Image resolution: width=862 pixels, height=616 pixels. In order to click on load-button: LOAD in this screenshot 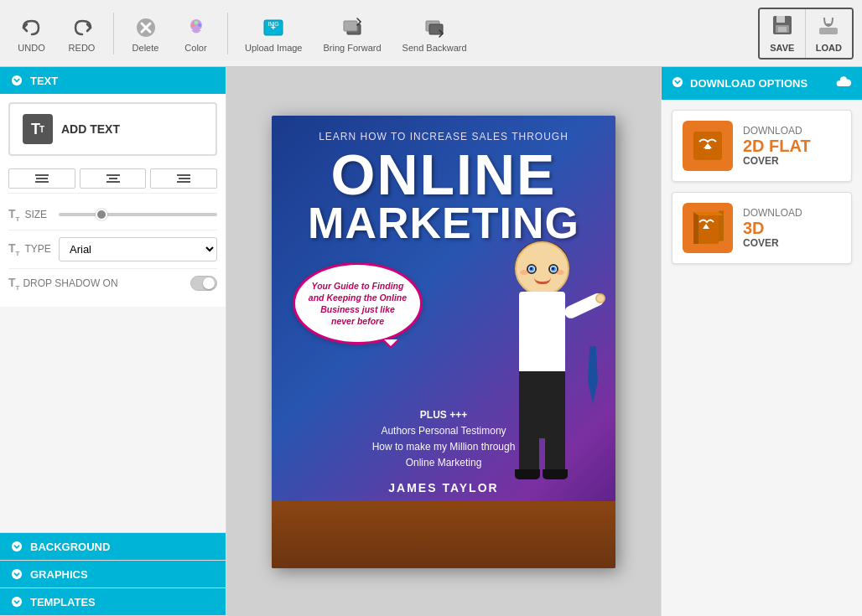, I will do `click(828, 34)`.